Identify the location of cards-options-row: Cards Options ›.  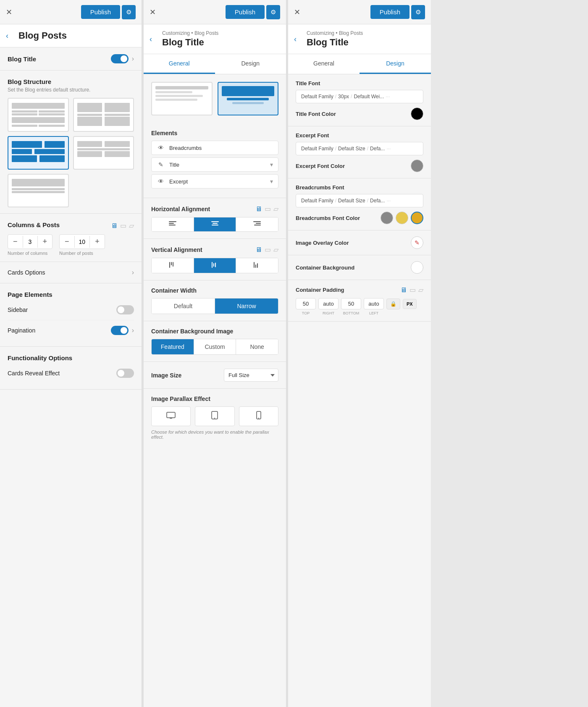
(71, 273).